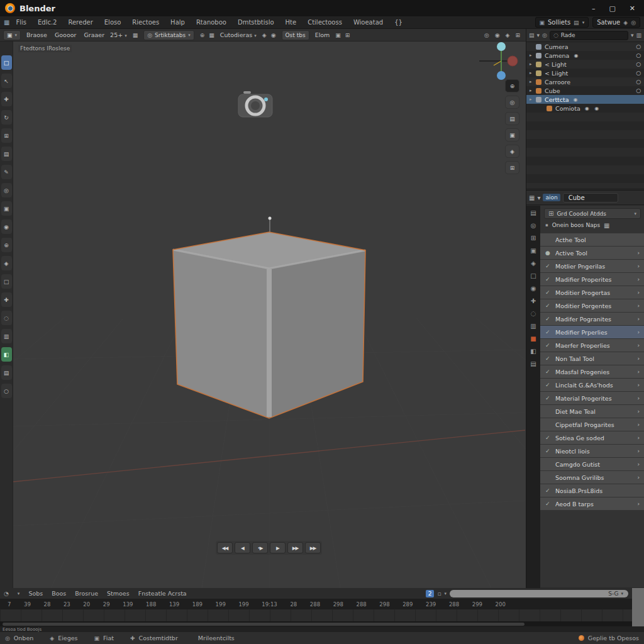 The width and height of the screenshot is (644, 644). What do you see at coordinates (291, 23) in the screenshot?
I see `menu-item: Hte` at bounding box center [291, 23].